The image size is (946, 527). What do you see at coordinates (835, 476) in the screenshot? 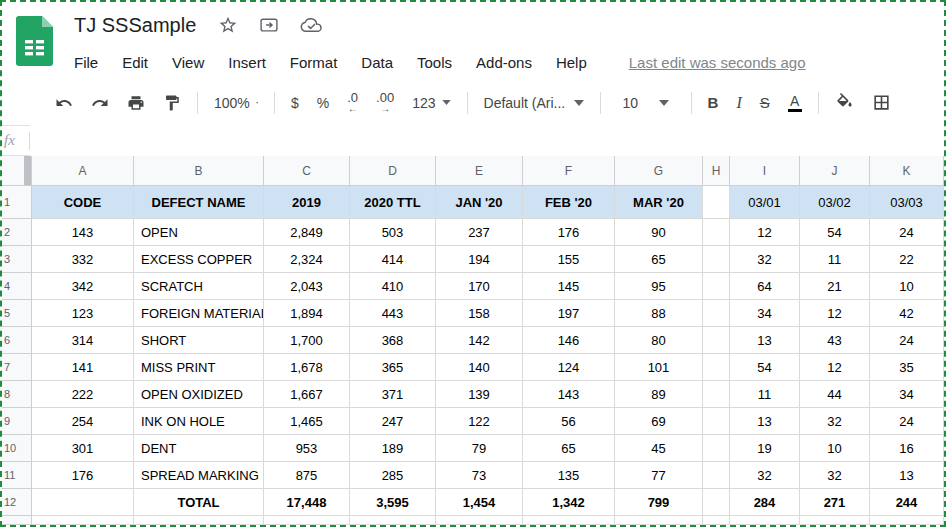
I see `cell-J11: 32` at bounding box center [835, 476].